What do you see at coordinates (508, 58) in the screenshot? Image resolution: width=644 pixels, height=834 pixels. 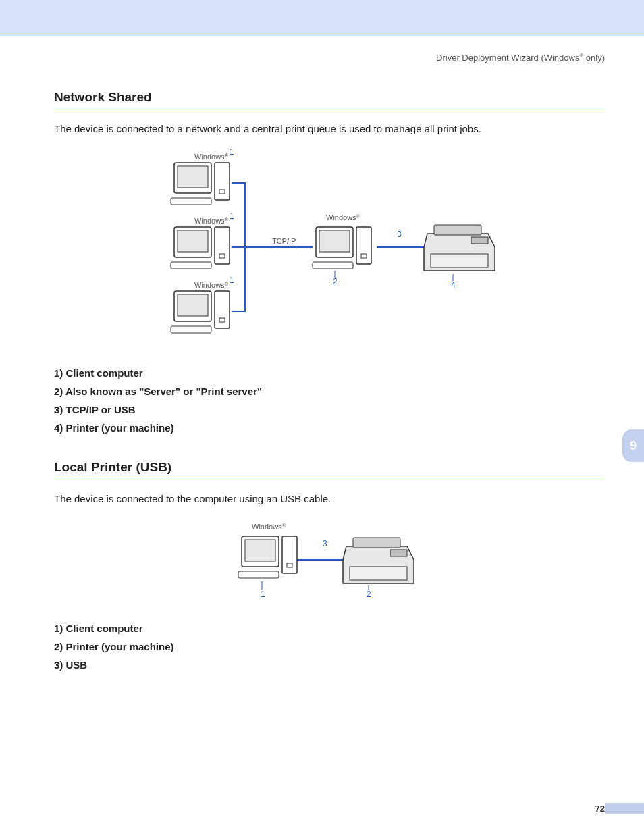 I see `breadcrumb-prefix: Driver Deployment Wizard (Windows` at bounding box center [508, 58].